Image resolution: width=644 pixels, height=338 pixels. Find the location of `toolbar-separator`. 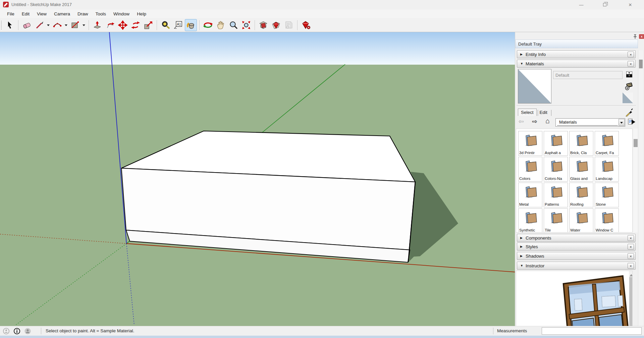

toolbar-separator is located at coordinates (89, 25).